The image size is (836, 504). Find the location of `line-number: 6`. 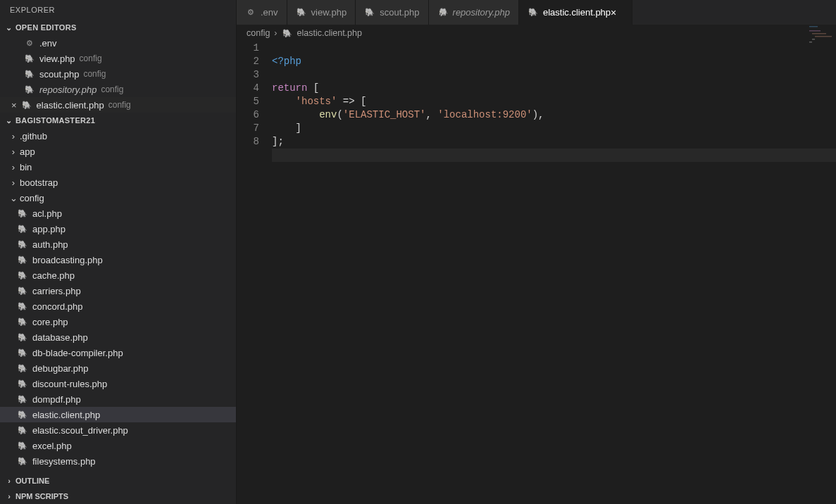

line-number: 6 is located at coordinates (248, 115).